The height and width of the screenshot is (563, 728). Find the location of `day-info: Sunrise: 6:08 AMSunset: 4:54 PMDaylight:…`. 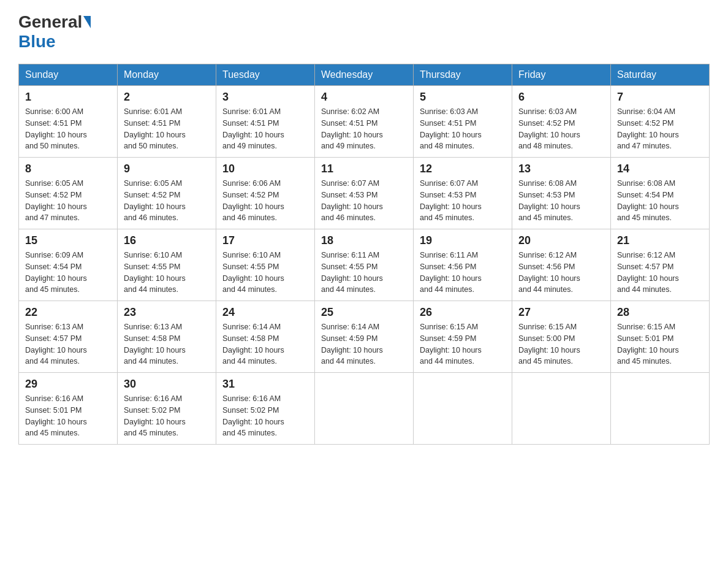

day-info: Sunrise: 6:08 AMSunset: 4:54 PMDaylight:… is located at coordinates (660, 201).